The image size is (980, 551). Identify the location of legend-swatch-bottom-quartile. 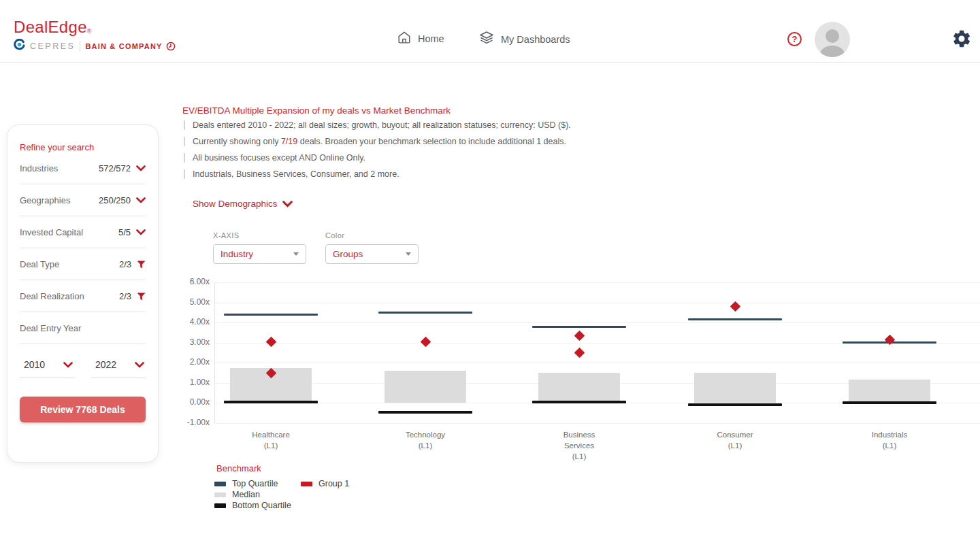
(220, 506).